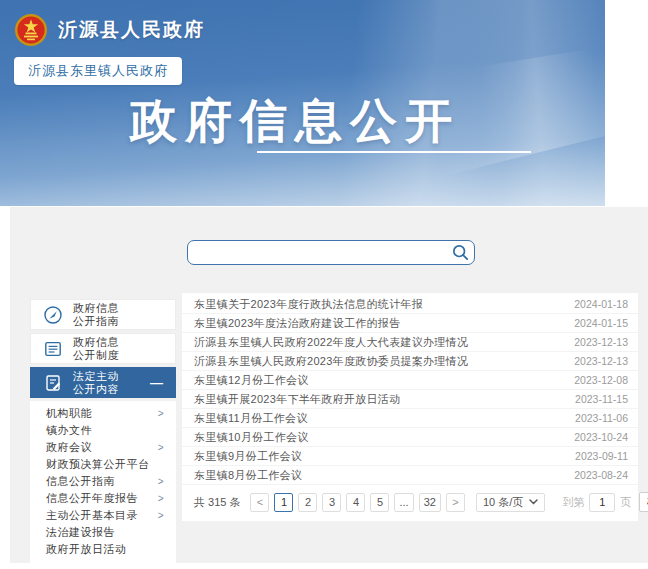 This screenshot has height=569, width=648. Describe the element at coordinates (53, 315) in the screenshot. I see `compass-icon` at that location.